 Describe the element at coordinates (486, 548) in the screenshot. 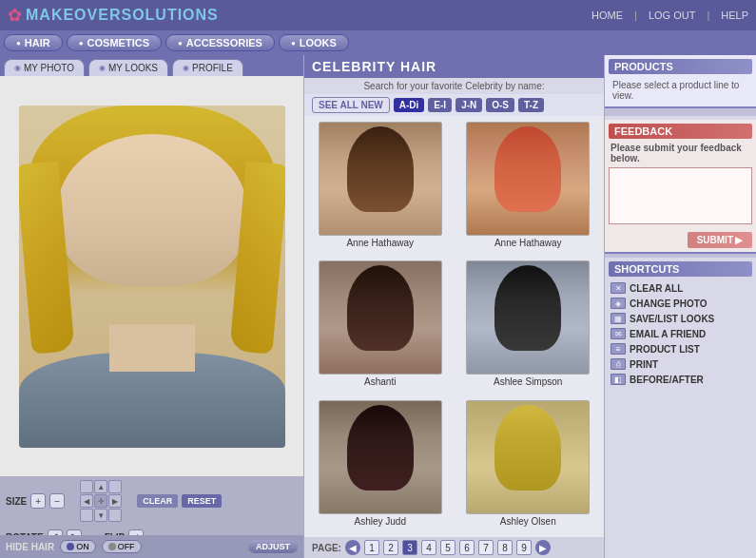

I see `page-7: 7` at that location.